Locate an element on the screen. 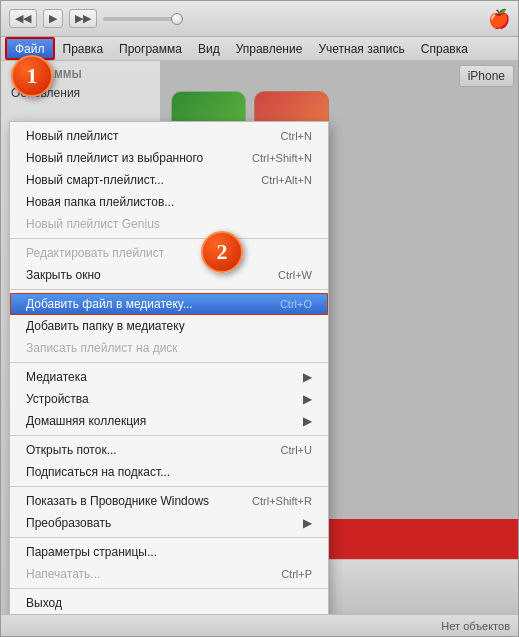  toolbar: ◀◀ ▶ ▶▶ 🍎 is located at coordinates (260, 19).